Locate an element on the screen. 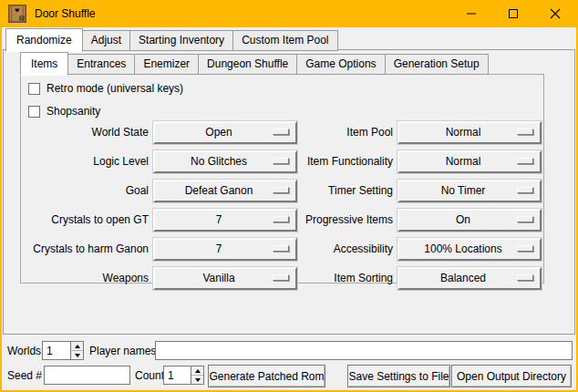 This screenshot has width=578, height=392. tab-dungeon-shuffle: Dungeon Shuffle is located at coordinates (248, 64).